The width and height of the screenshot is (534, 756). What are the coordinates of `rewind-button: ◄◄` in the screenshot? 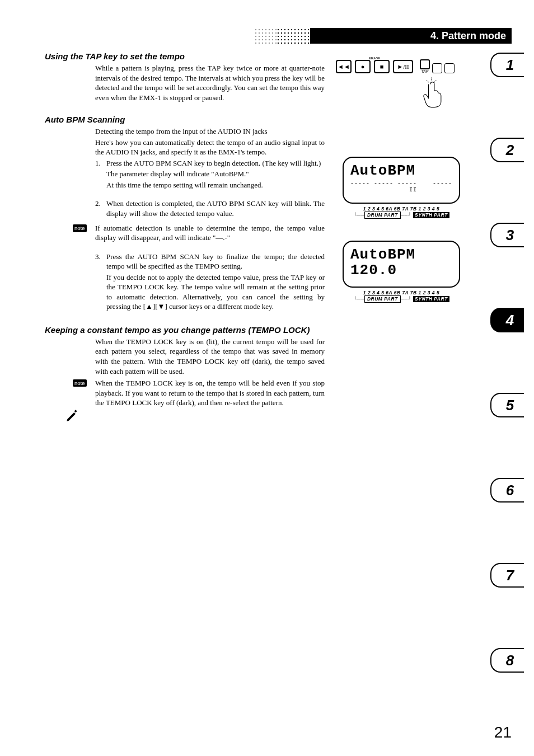 It's located at (344, 67).